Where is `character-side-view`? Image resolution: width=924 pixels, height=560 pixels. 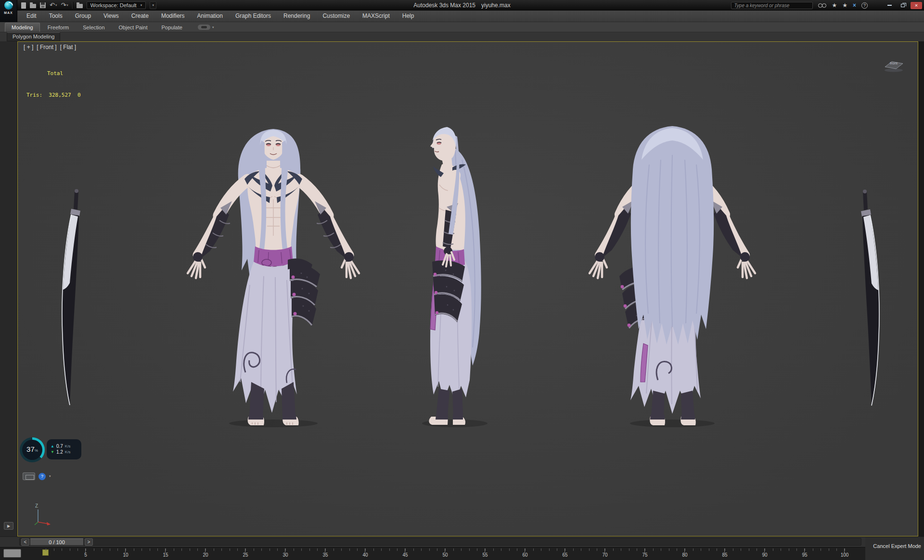
character-side-view is located at coordinates (457, 275).